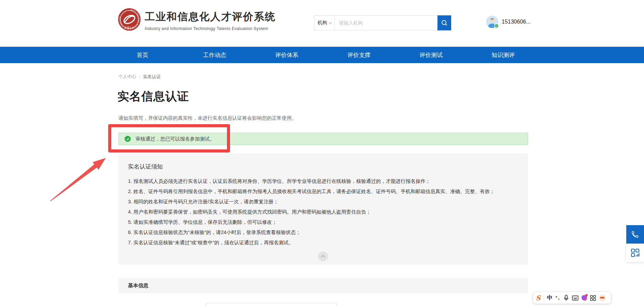  I want to click on breadcrumb-current: 实名认证, so click(152, 77).